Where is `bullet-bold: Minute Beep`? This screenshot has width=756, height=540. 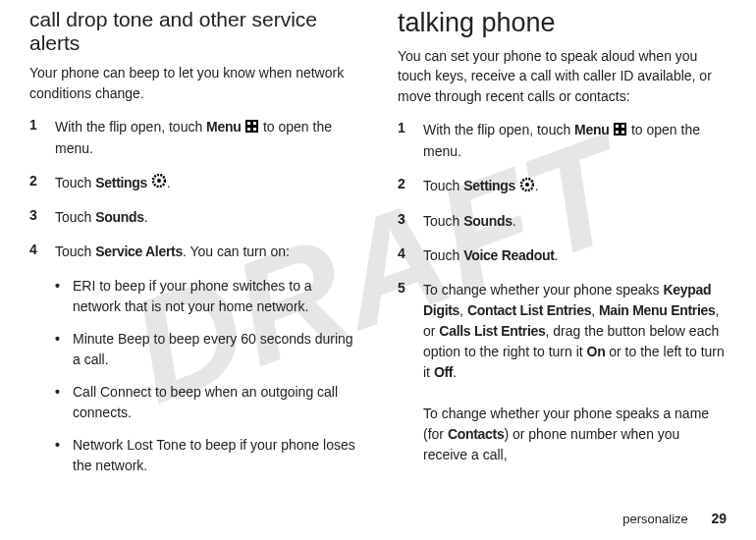
bullet-bold: Minute Beep is located at coordinates (112, 339).